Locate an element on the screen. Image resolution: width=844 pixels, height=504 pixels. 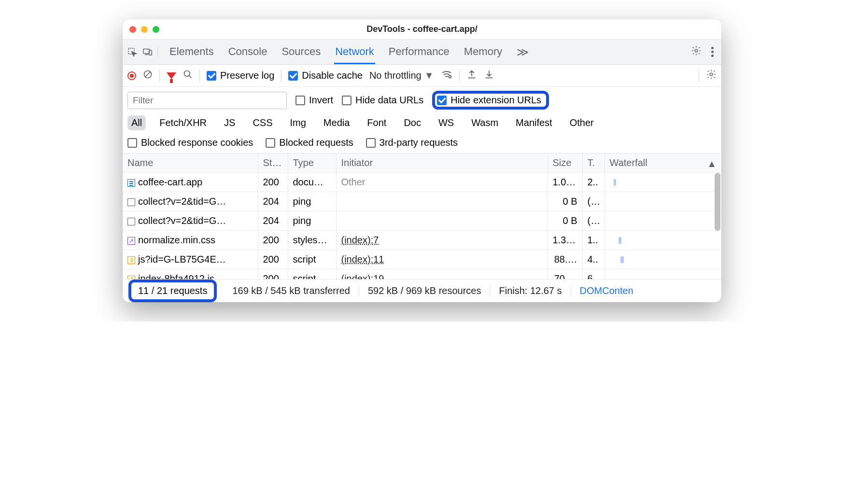
domcontent-link: DOMConten is located at coordinates (606, 291).